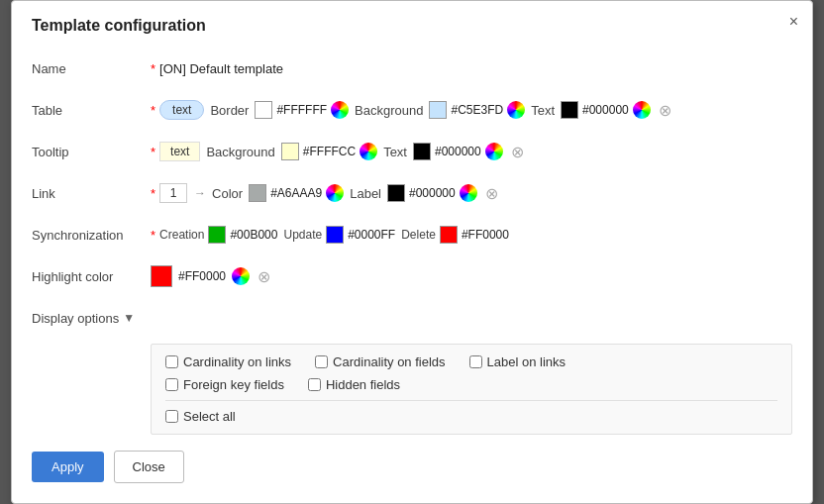  I want to click on link-color-display: #A6AAA9, so click(296, 193).